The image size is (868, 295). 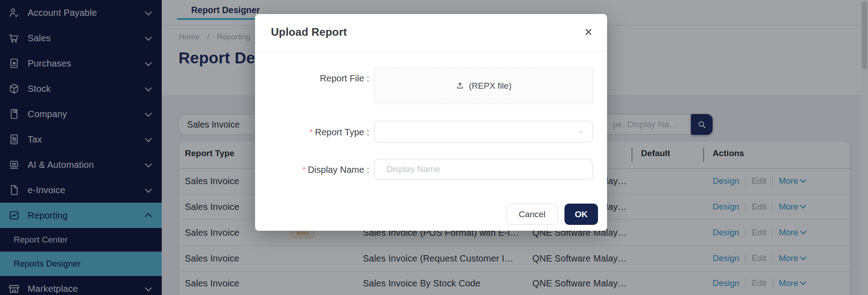 I want to click on close-icon: ✕, so click(x=588, y=32).